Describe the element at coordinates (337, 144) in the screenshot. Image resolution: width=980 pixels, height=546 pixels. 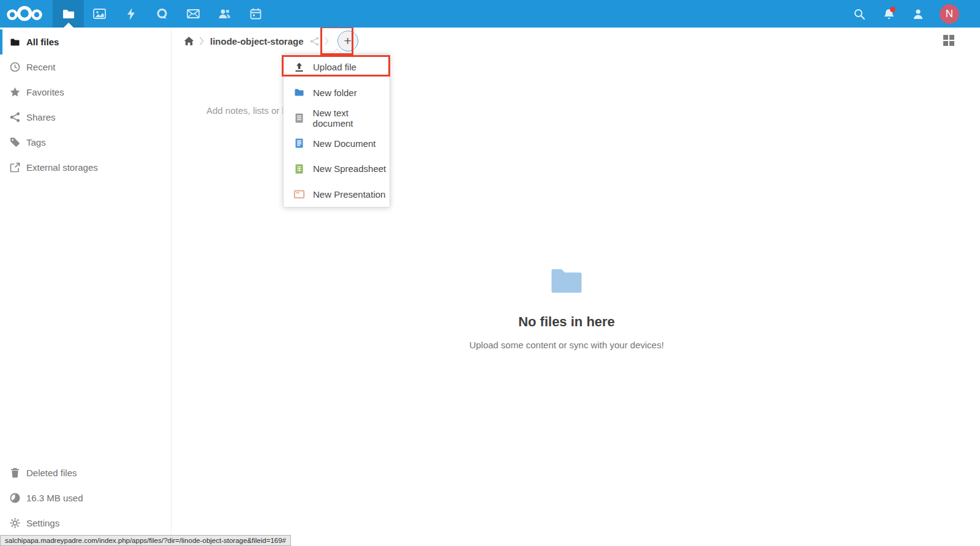
I see `menu-item-new-document: New Document` at that location.